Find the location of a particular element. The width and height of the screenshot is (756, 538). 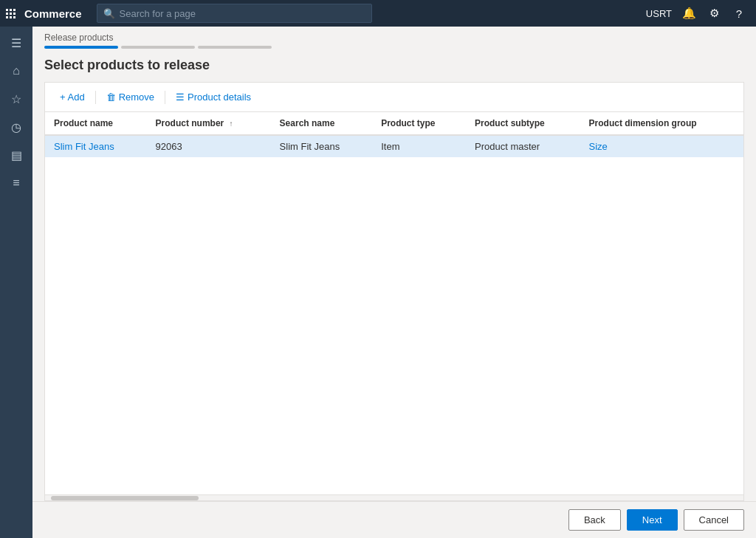

products-table: Product name Product number ↑ Search nam… is located at coordinates (394, 134).